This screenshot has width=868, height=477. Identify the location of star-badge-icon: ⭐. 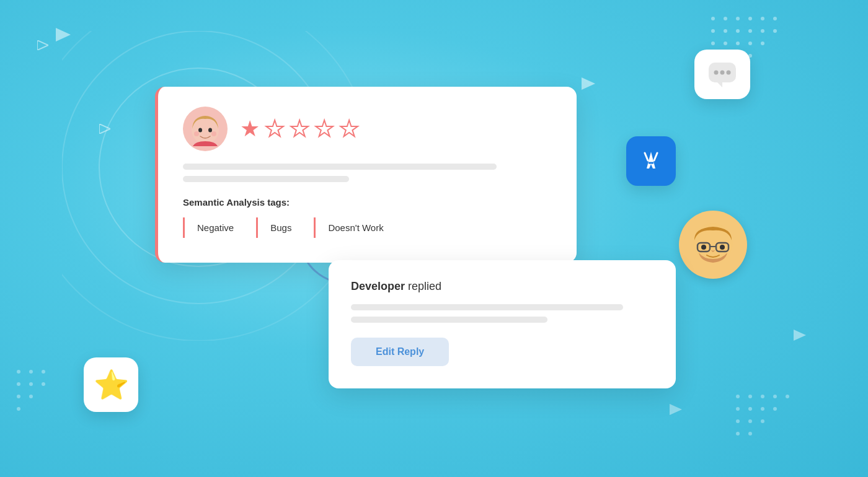
(112, 385).